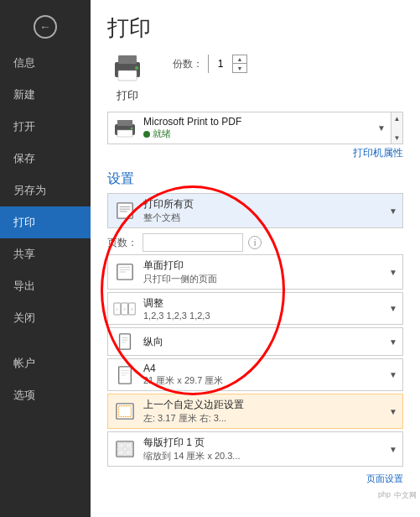 This screenshot has width=420, height=517. I want to click on sidebar-item-close: 关闭, so click(45, 318).